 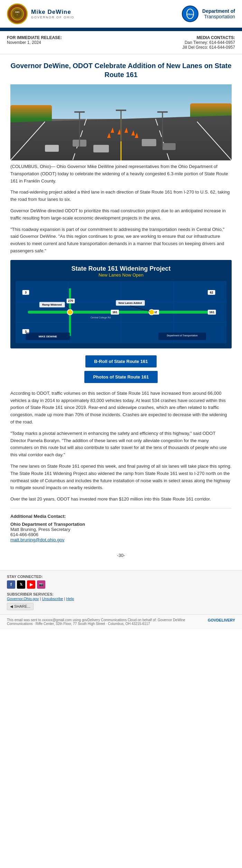 What do you see at coordinates (190, 15) in the screenshot?
I see `svg-text: Ohio` at bounding box center [190, 15].